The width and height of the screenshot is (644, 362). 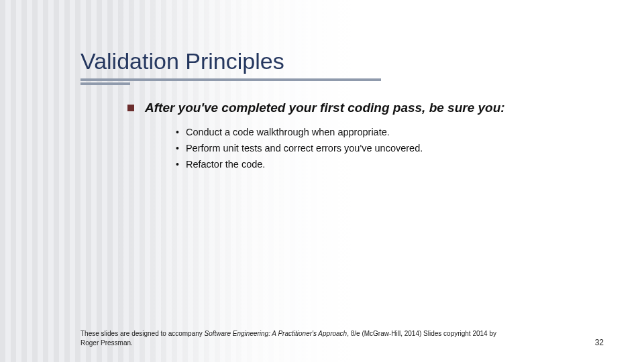 I want to click on main-bullet-item: After you've completed your first coding…, so click(x=376, y=108).